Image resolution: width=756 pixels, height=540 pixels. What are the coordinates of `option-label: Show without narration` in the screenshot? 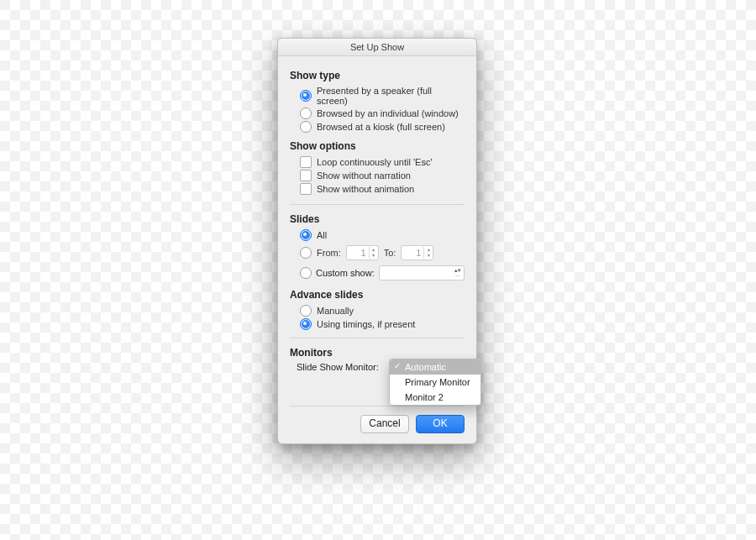 It's located at (364, 176).